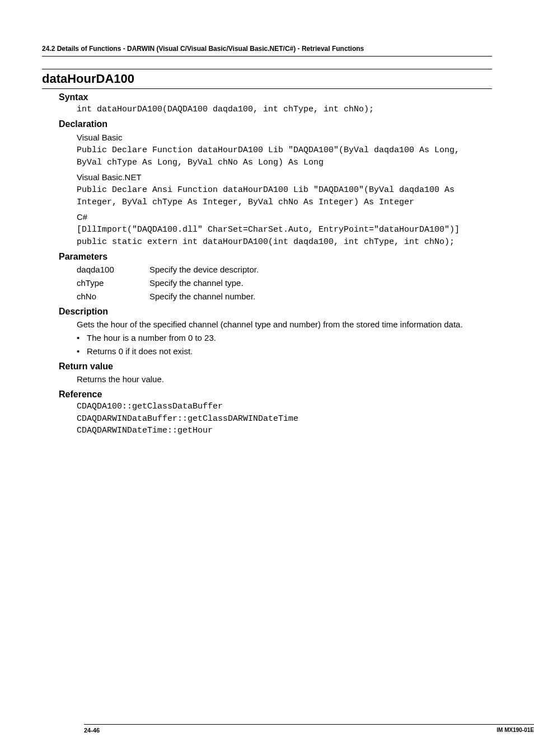  I want to click on parameter-row: daqda100 Specify the device descriptor., so click(282, 270).